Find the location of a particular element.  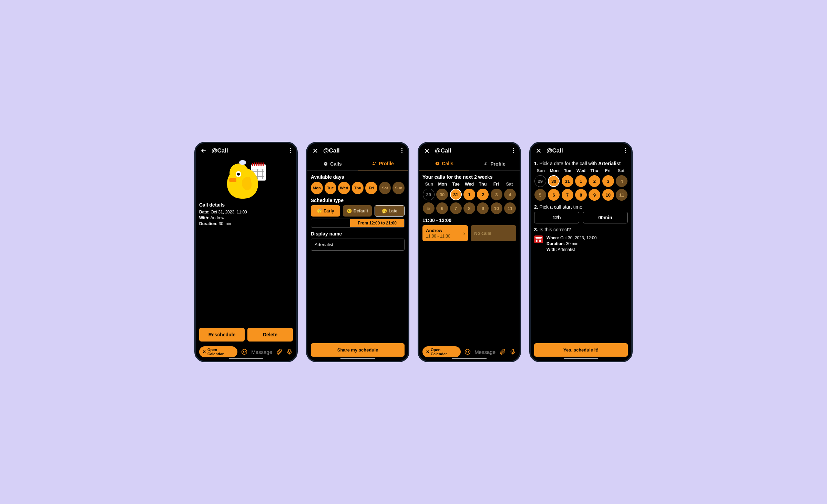

time-range-bar: From 12:00 to 21:00 is located at coordinates (358, 223).